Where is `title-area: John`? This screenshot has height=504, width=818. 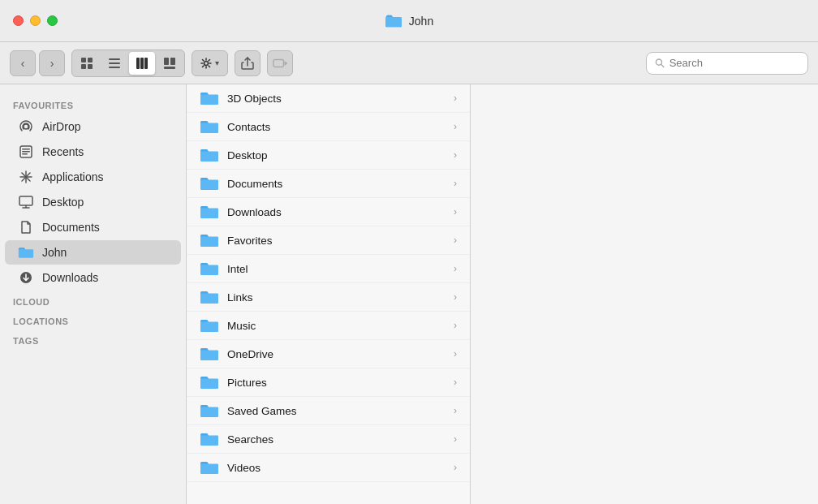 title-area: John is located at coordinates (409, 21).